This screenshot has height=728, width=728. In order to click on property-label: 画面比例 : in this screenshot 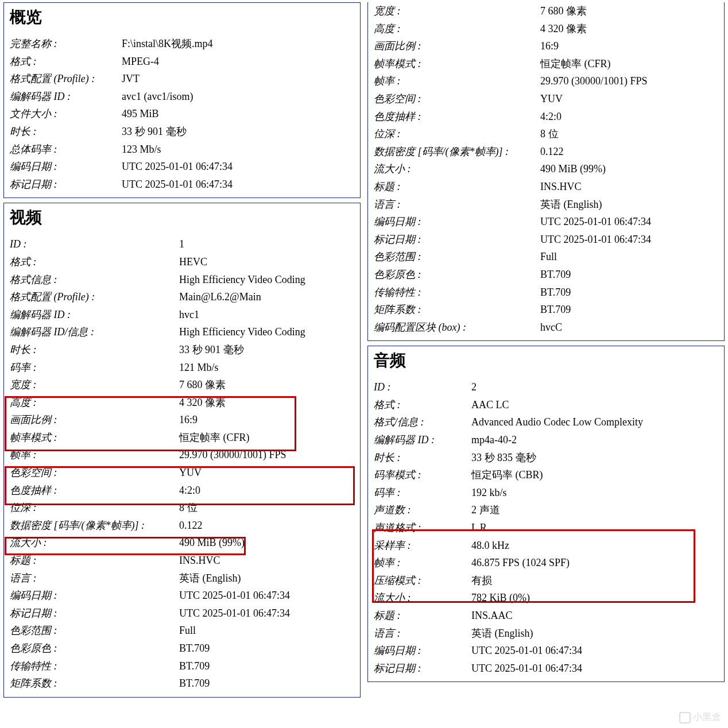, I will do `click(94, 420)`.